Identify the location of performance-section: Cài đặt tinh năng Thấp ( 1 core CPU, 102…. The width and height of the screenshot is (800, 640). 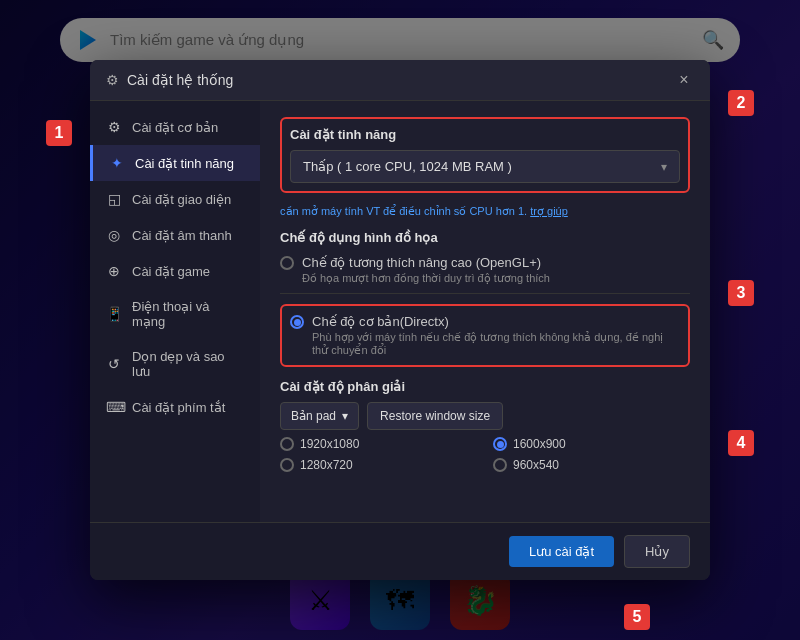
(485, 155).